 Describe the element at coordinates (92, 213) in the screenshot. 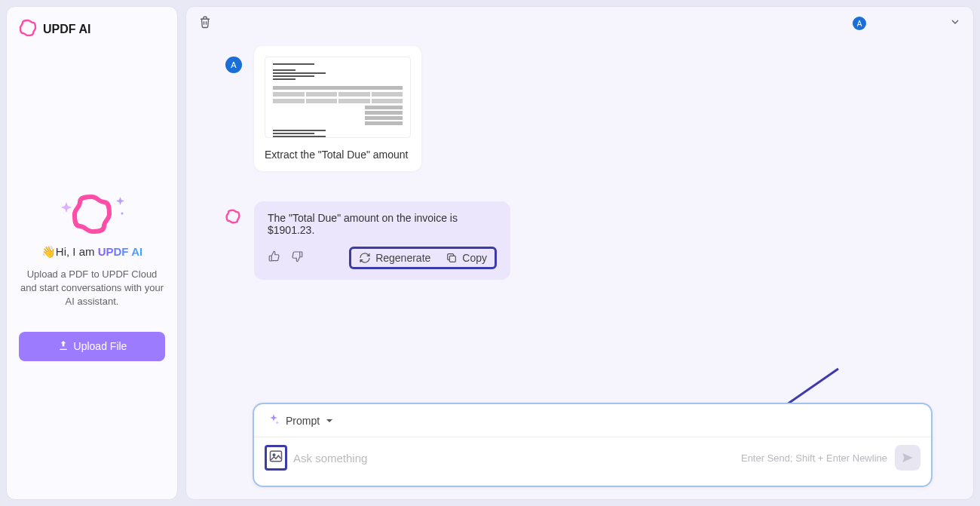

I see `welcome-graphic` at that location.